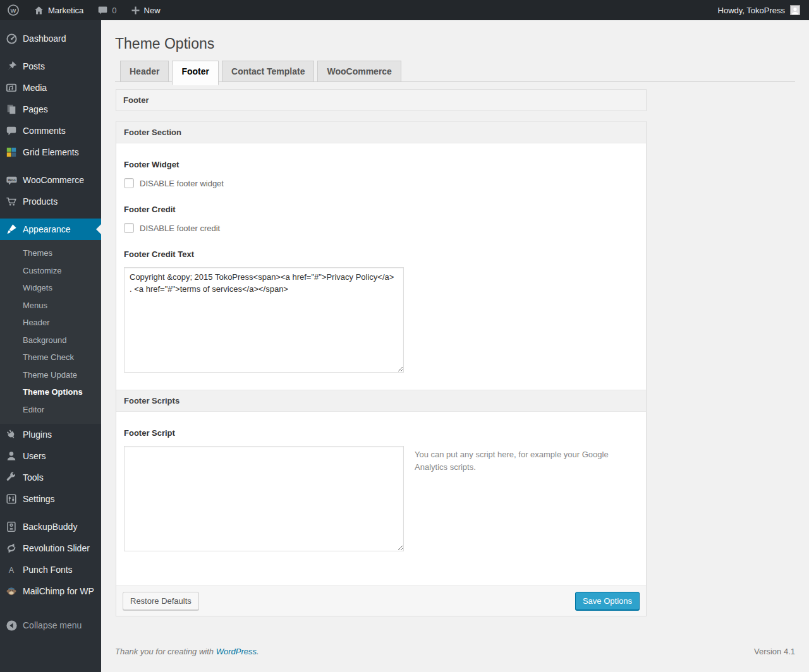 The width and height of the screenshot is (809, 672). Describe the element at coordinates (264, 320) in the screenshot. I see `footer-credit-text-textarea: Copyright &copy; 2015 TokoPress<span><a …` at that location.